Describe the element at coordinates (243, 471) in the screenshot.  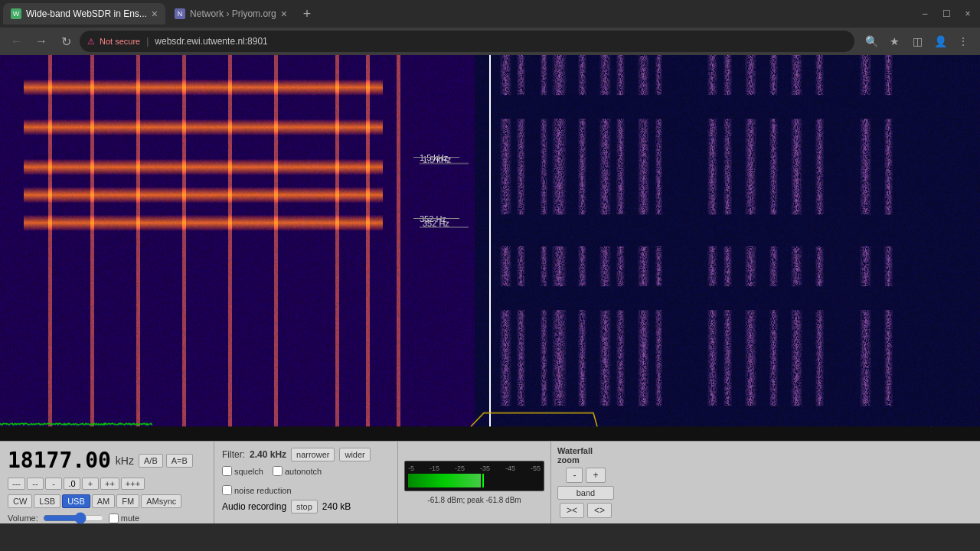
I see `squelch-label: squelch` at that location.